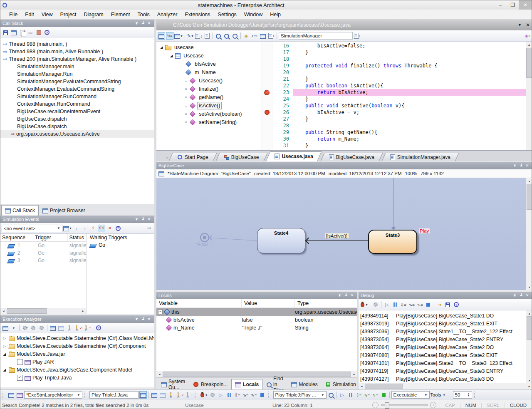 The image size is (532, 409). Describe the element at coordinates (525, 5) in the screenshot. I see `close-button: ✕` at that location.